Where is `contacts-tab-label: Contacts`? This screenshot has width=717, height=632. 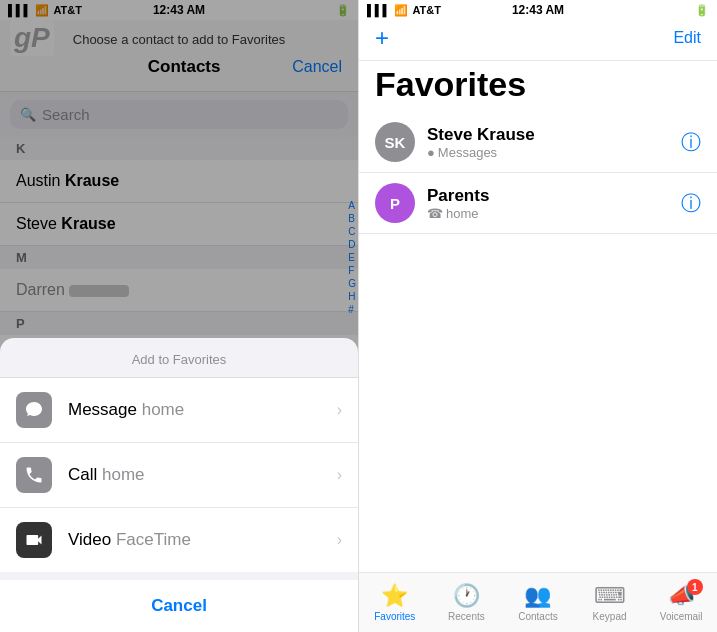 contacts-tab-label: Contacts is located at coordinates (538, 616).